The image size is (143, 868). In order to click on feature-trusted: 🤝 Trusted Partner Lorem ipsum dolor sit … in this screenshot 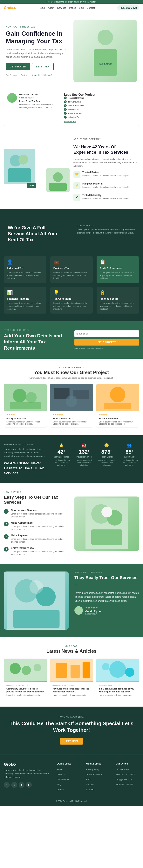, I will do `click(106, 176)`.